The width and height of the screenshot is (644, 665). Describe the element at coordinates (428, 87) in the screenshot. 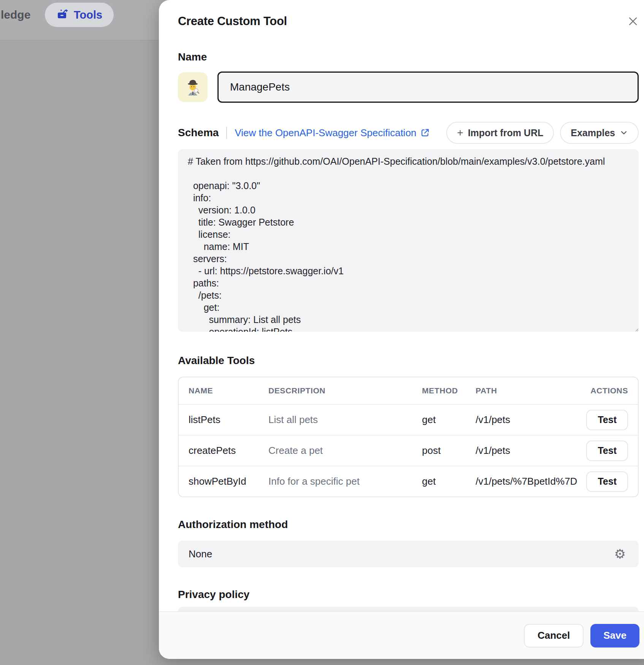

I see `tool-name-input` at that location.